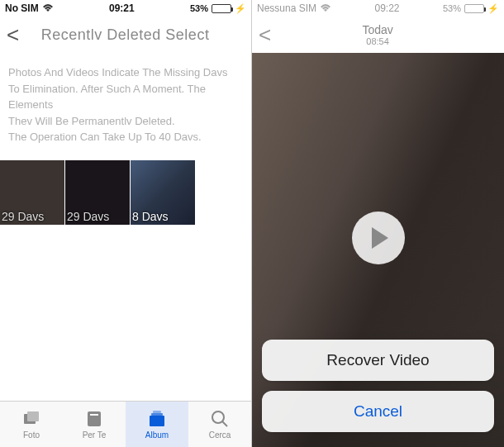  I want to click on carrier-label: No SIM, so click(21, 8).